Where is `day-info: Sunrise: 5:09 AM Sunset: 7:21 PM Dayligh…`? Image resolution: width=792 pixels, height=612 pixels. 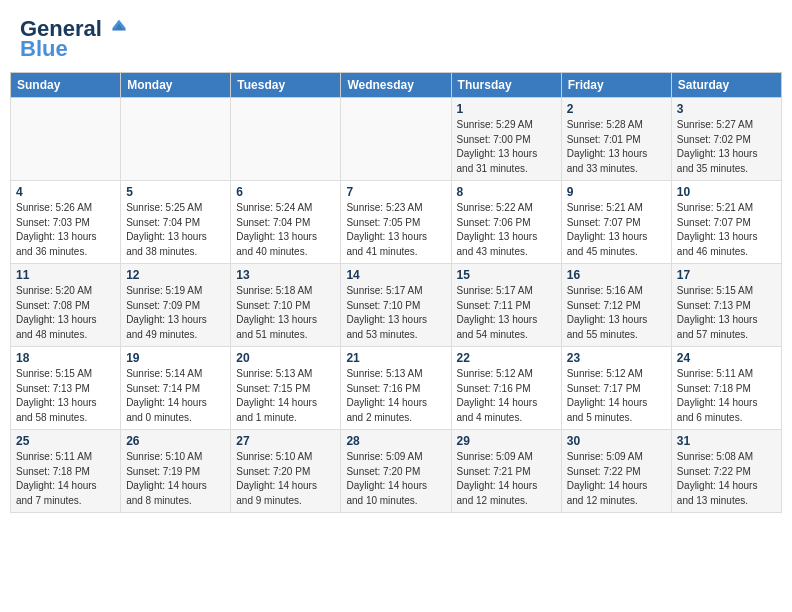 day-info: Sunrise: 5:09 AM Sunset: 7:21 PM Dayligh… is located at coordinates (506, 479).